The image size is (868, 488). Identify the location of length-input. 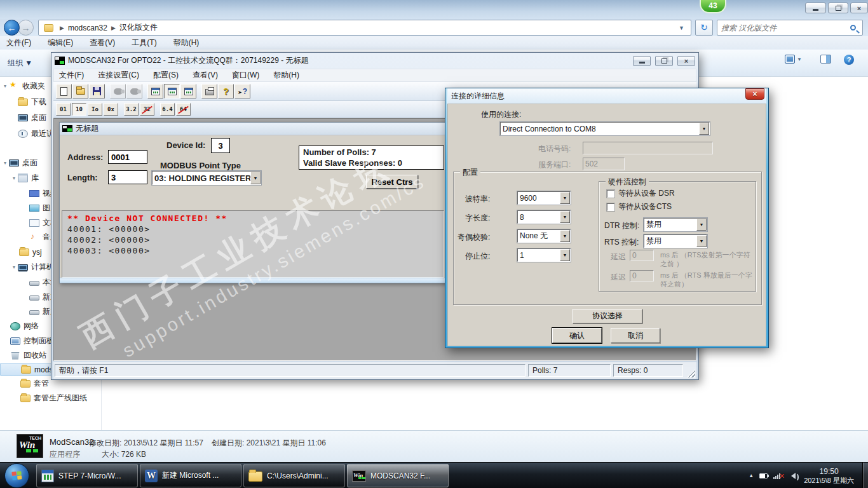
(128, 177).